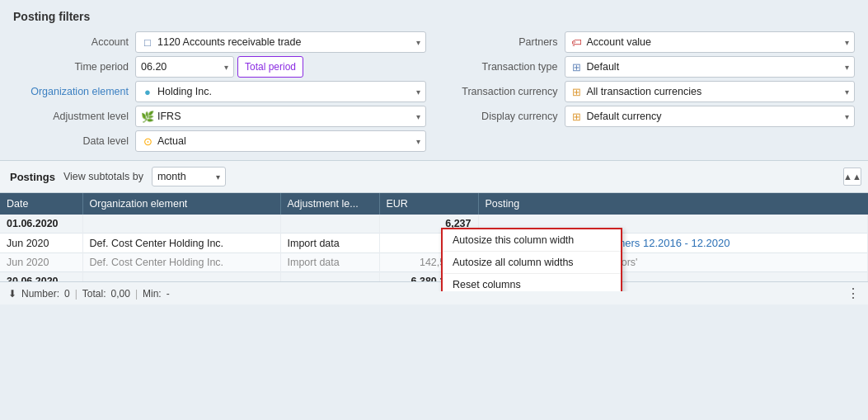  What do you see at coordinates (532, 282) in the screenshot?
I see `context-menu-item-reset-columns: Reset columns` at bounding box center [532, 282].